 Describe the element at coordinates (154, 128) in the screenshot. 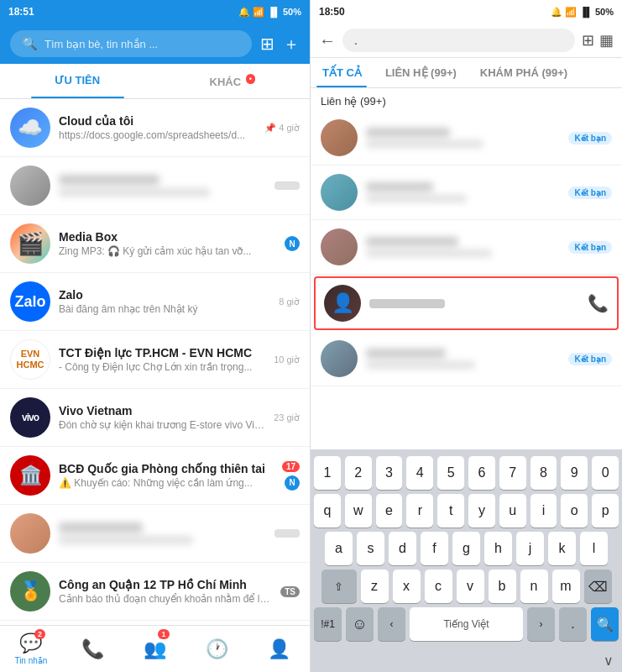

I see `chat-item-cloud: ☁️ Cloud của tôi https://docs.google.com…` at that location.